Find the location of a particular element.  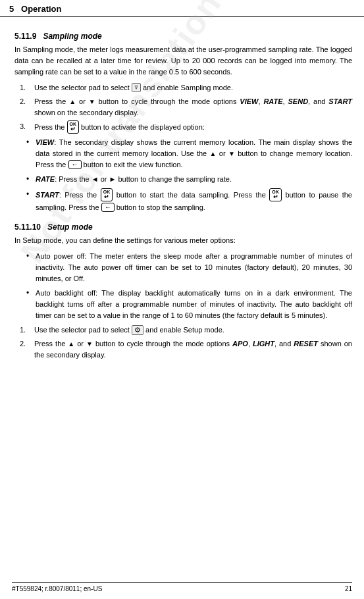

bullet-list-plain-5-11-10: • Auto power off: The meter enters the s… is located at coordinates (190, 286).